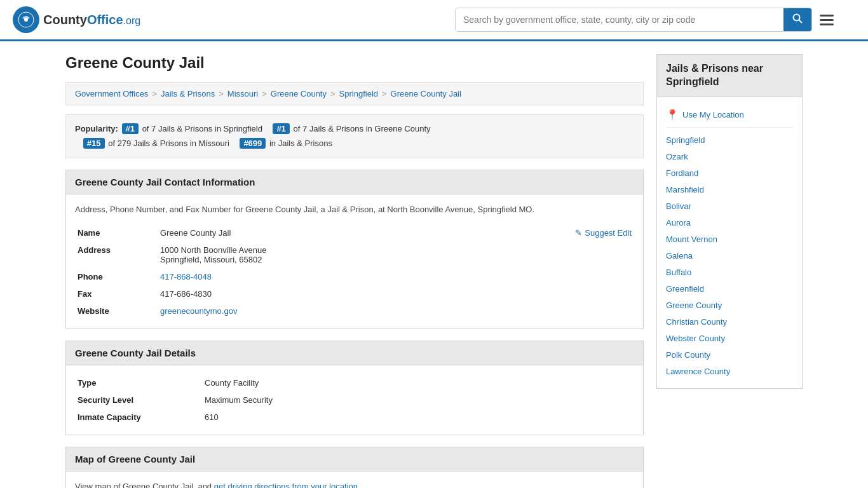 The width and height of the screenshot is (868, 488). Describe the element at coordinates (604, 233) in the screenshot. I see `suggest-edit-link: ✎ Suggest Edit` at that location.